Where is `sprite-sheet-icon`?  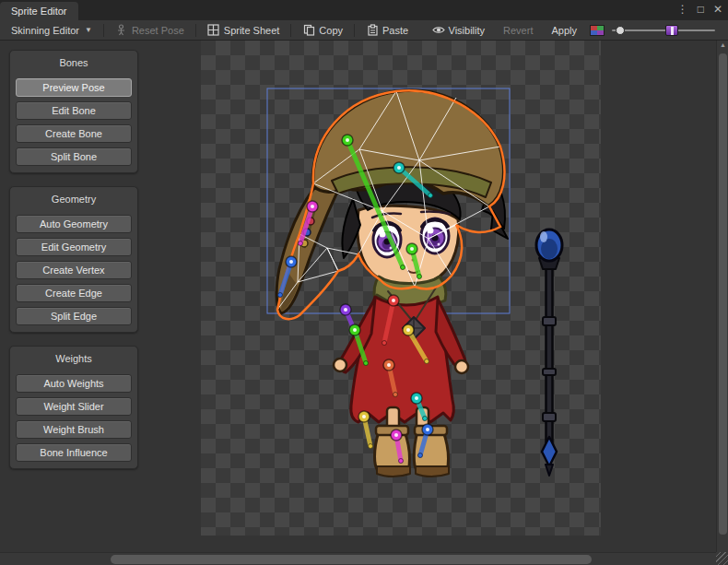 sprite-sheet-icon is located at coordinates (214, 29).